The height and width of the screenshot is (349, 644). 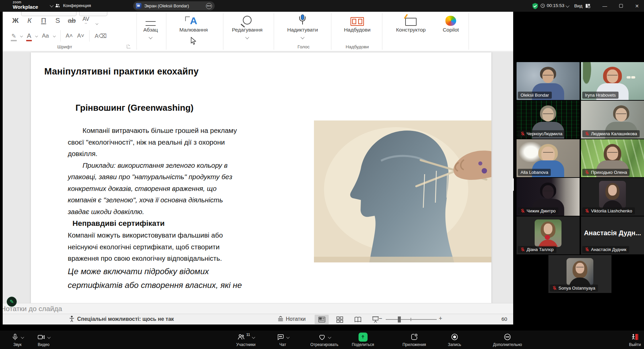 What do you see at coordinates (12, 302) in the screenshot?
I see `annotation-pencil-button: ✎` at bounding box center [12, 302].